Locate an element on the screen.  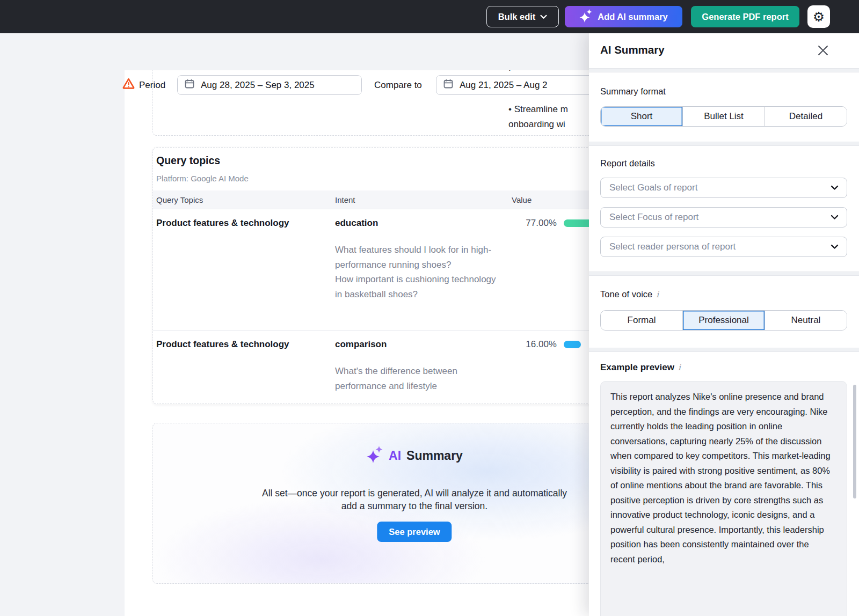
example-preview-box: This report analyzes Nike's online prese… is located at coordinates (724, 498).